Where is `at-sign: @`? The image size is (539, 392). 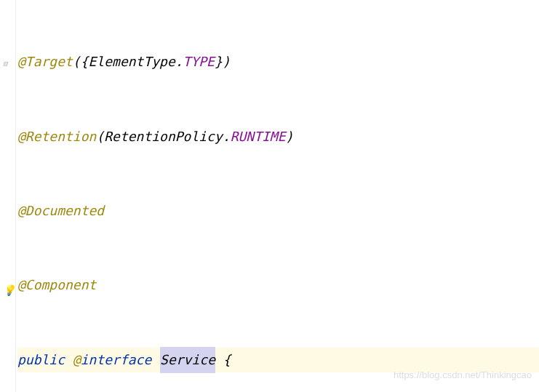
at-sign: @ is located at coordinates (77, 360).